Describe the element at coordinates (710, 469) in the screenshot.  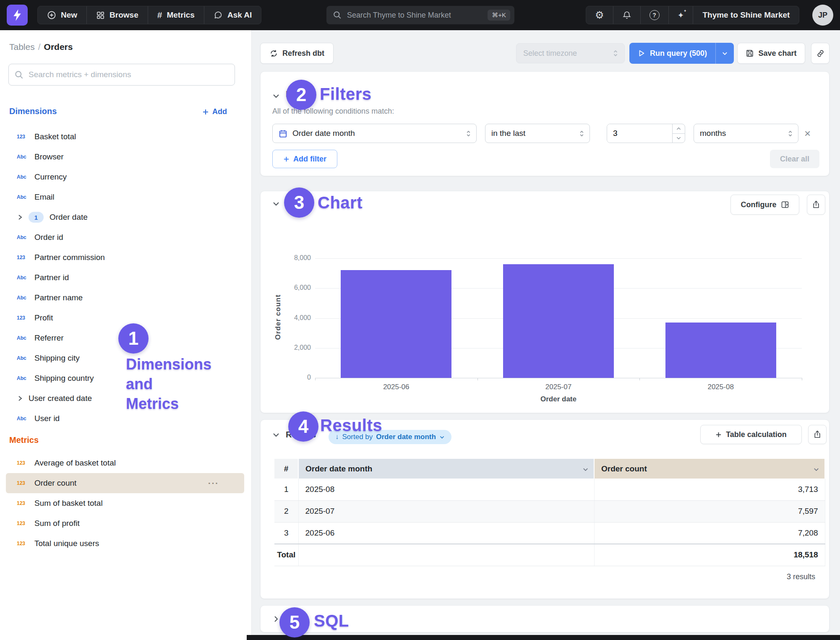
I see `metric-column-header: Order count` at that location.